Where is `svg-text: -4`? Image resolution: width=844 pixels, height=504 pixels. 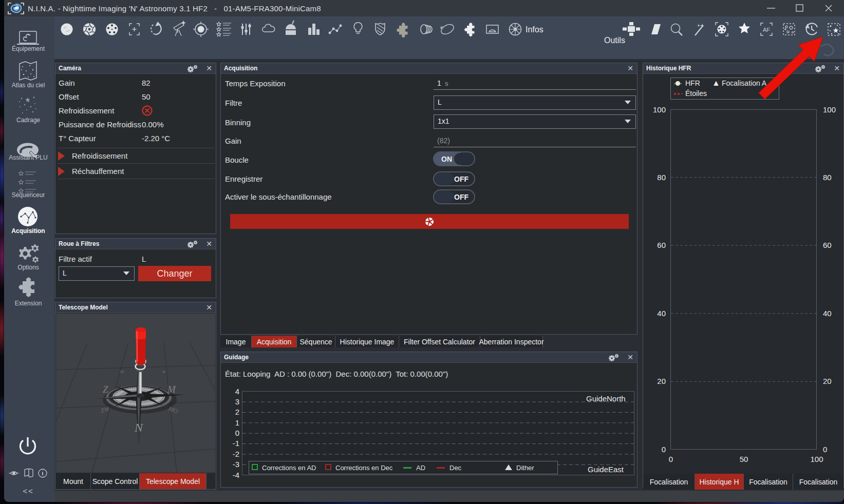
svg-text: -4 is located at coordinates (236, 475).